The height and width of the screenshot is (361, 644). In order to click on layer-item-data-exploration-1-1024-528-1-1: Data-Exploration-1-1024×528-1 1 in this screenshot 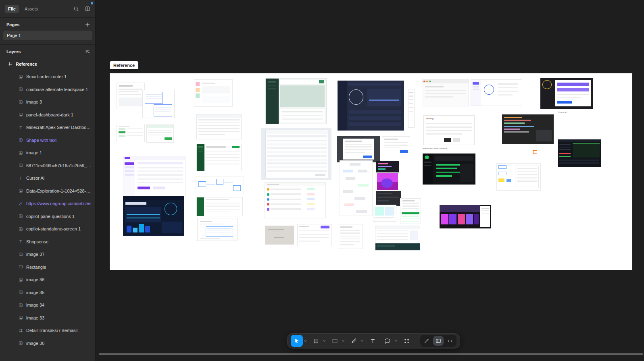, I will do `click(48, 191)`.